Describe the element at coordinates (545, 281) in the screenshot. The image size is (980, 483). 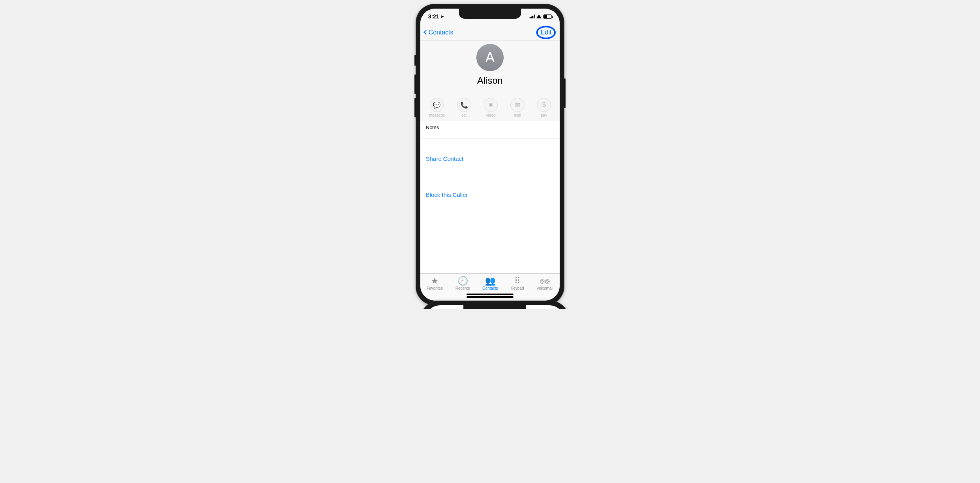
I see `voicemail-icon: ⌾⌾` at that location.